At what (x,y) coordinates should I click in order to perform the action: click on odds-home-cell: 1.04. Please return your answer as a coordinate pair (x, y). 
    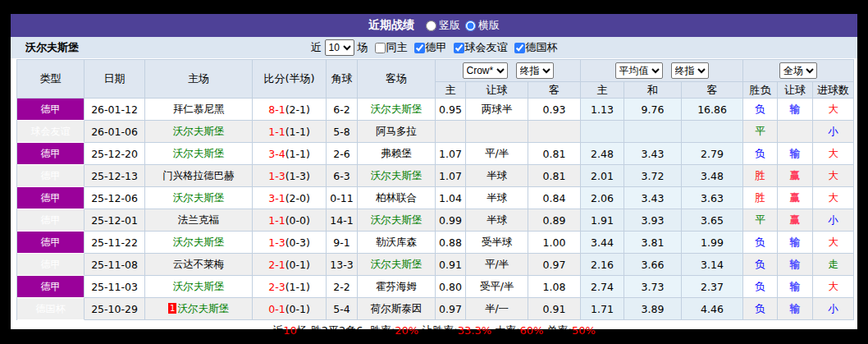
    Looking at the image, I should click on (451, 199).